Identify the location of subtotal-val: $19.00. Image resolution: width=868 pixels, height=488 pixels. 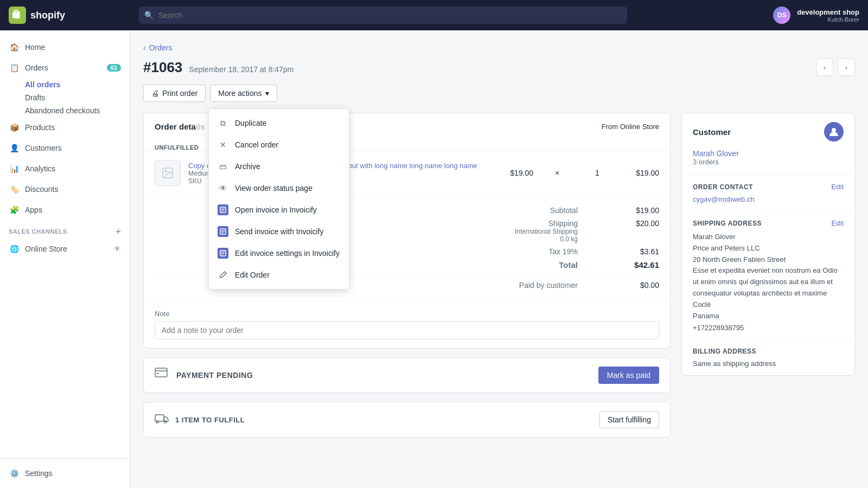
(640, 210).